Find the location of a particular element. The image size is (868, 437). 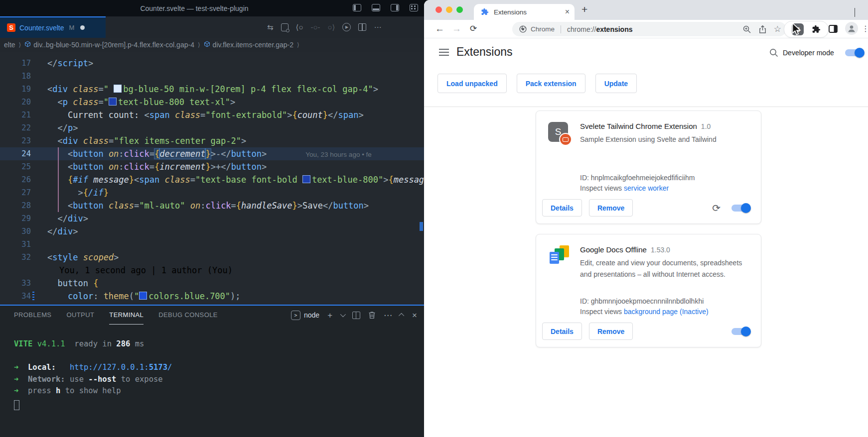

site-info-icon is located at coordinates (523, 29).